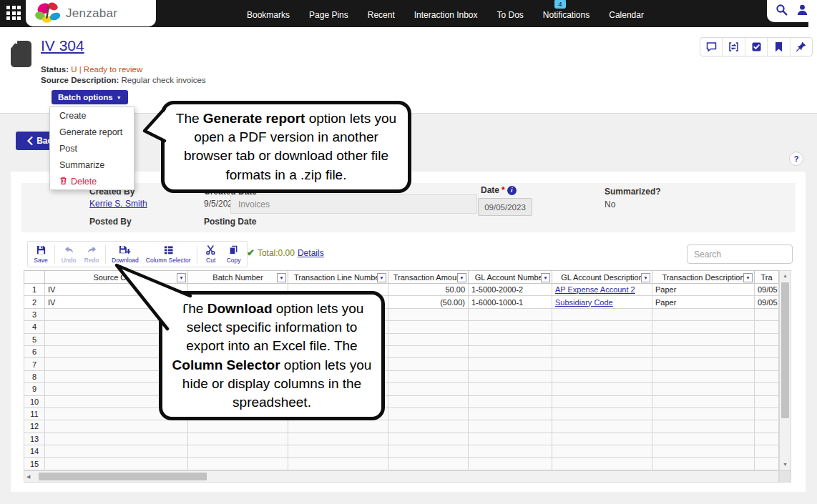 Image resolution: width=817 pixels, height=504 pixels. I want to click on row-number-cell: 4, so click(34, 327).